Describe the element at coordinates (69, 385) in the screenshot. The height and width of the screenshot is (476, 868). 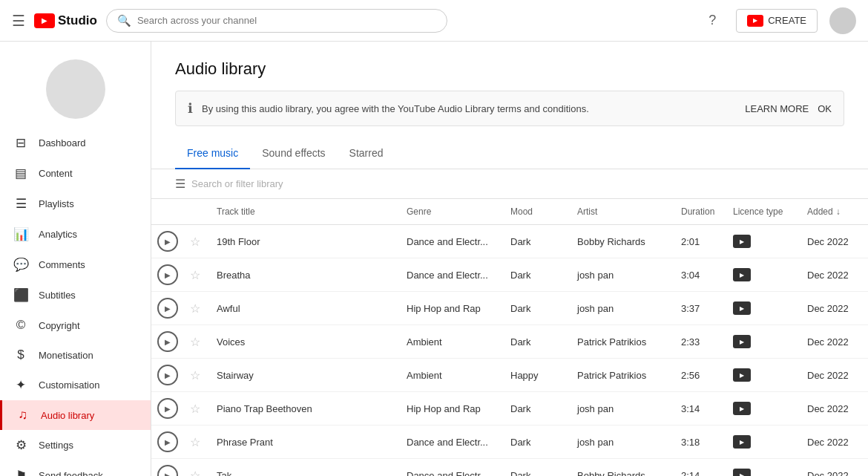
I see `sidebar-label-customisation: Customisation` at that location.